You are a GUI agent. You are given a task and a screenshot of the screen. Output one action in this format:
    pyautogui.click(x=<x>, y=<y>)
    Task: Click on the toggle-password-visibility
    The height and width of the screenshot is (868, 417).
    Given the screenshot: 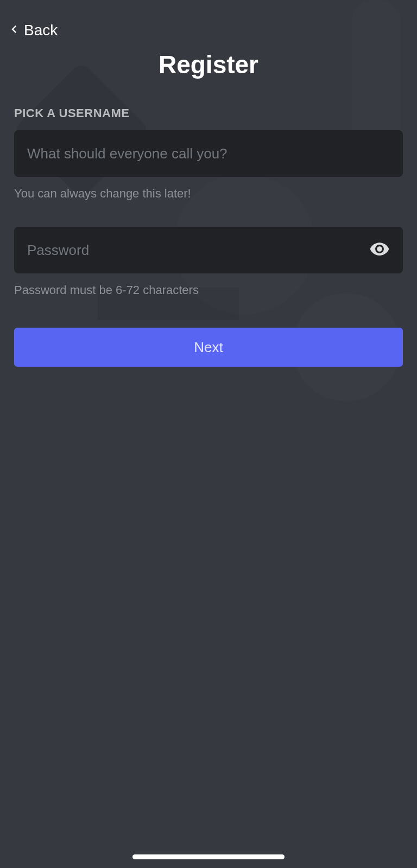 What is the action you would take?
    pyautogui.click(x=380, y=250)
    